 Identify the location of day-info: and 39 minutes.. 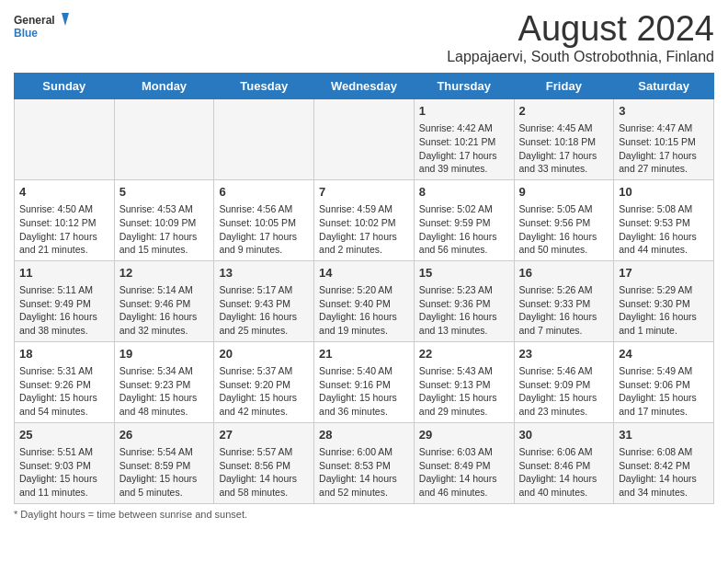
(464, 169).